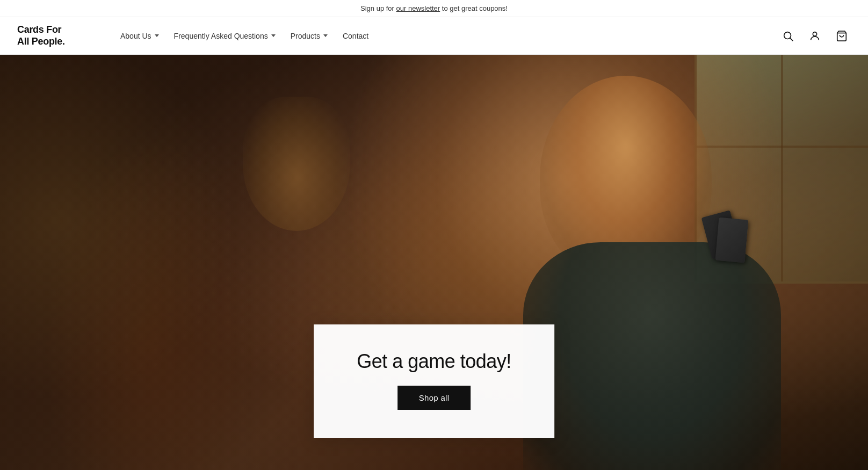 The height and width of the screenshot is (470, 868). Describe the element at coordinates (815, 36) in the screenshot. I see `account-button` at that location.